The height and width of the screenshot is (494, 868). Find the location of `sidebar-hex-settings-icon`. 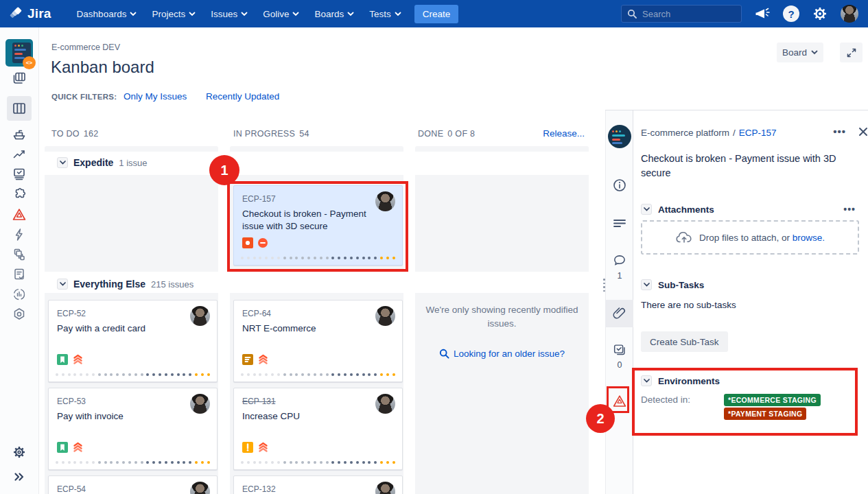

sidebar-hex-settings-icon is located at coordinates (19, 314).